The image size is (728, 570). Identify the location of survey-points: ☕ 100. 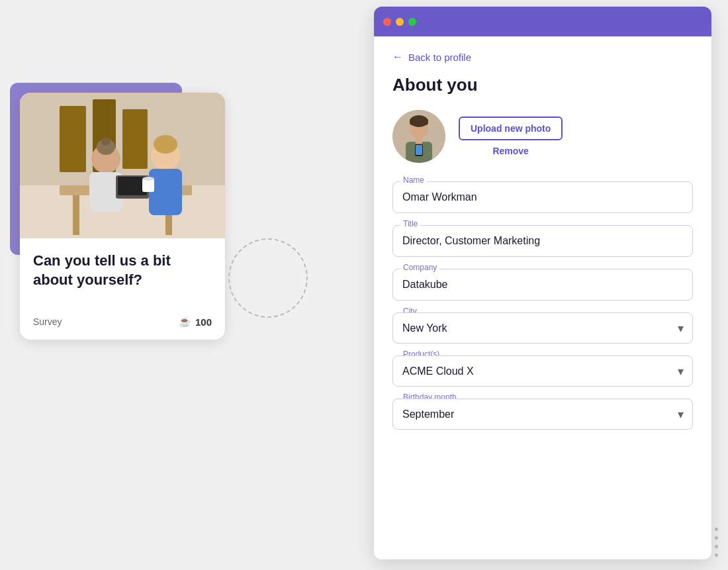
(195, 322).